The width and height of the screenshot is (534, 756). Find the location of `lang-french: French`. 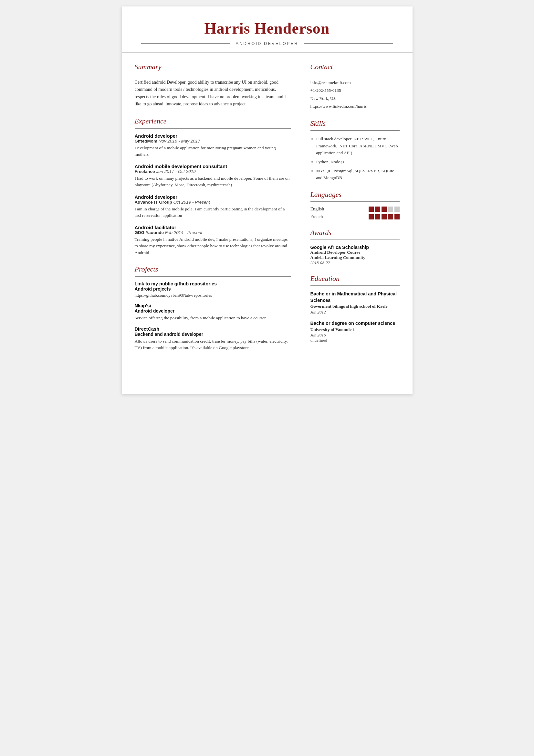

lang-french: French is located at coordinates (323, 217).